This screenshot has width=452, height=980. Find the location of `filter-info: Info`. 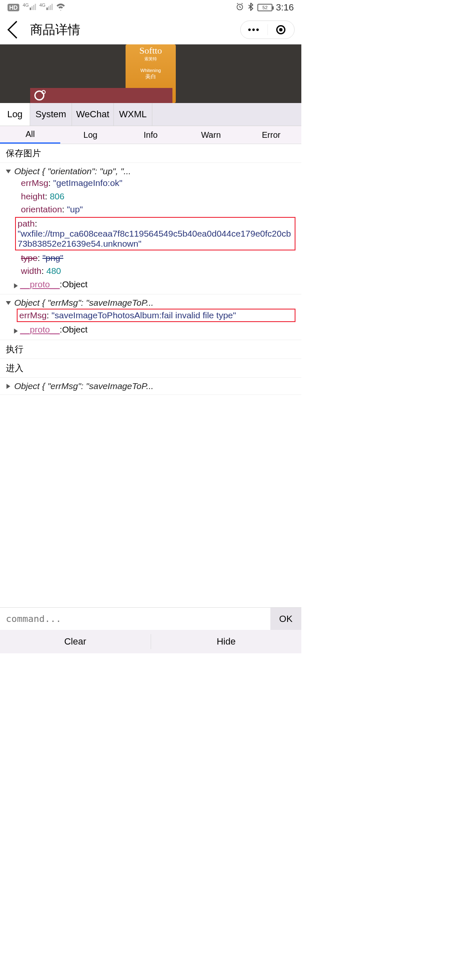

filter-info: Info is located at coordinates (151, 135).